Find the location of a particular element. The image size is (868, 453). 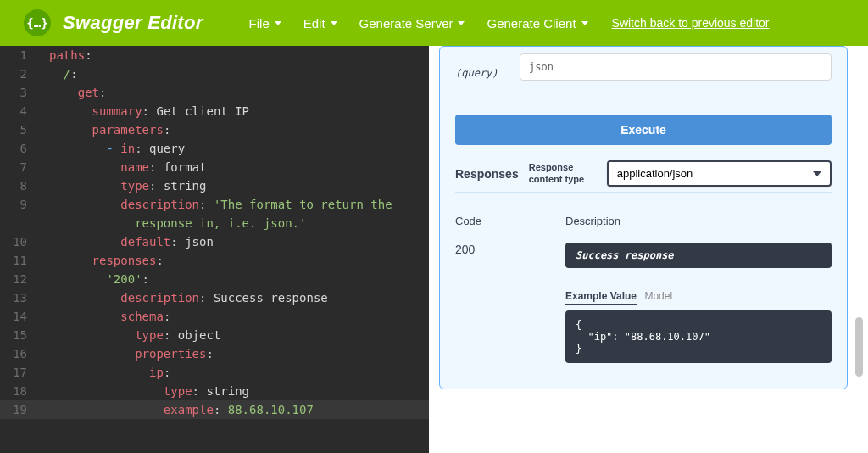

responses-header: Responses Response content type applicat… is located at coordinates (643, 176).